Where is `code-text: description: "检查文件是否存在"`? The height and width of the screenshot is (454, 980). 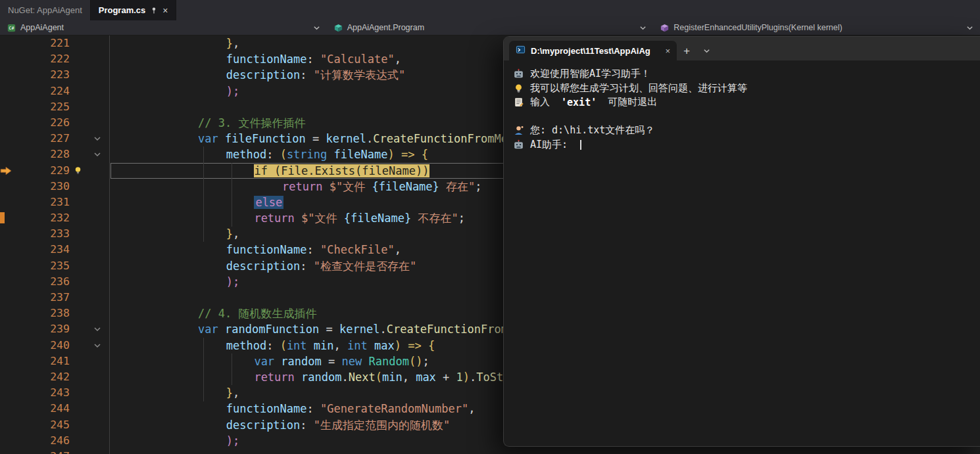 code-text: description: "检查文件是否存在" is located at coordinates (263, 266).